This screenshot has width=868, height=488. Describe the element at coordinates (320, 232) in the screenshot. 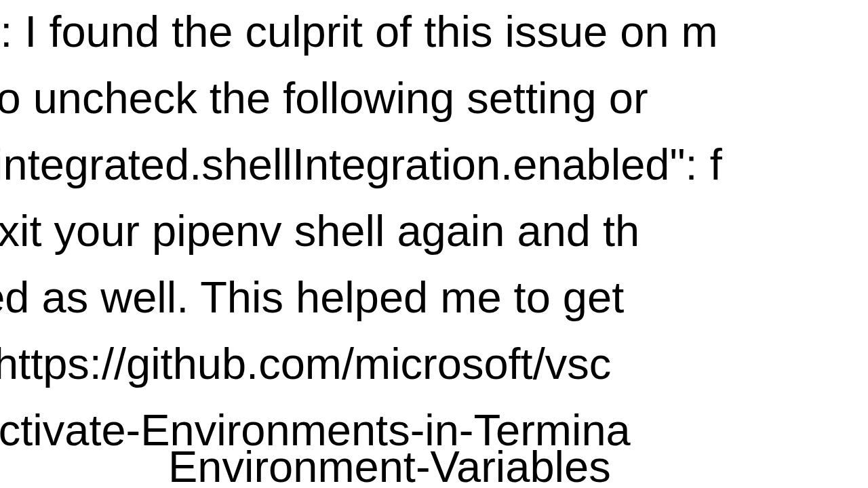

I see `text-line-4: an exit your pipenv shell again and th` at that location.